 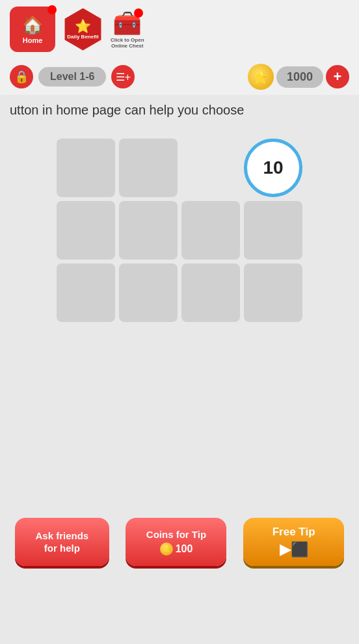 I want to click on online-chest-label: Online Chest, so click(x=127, y=46).